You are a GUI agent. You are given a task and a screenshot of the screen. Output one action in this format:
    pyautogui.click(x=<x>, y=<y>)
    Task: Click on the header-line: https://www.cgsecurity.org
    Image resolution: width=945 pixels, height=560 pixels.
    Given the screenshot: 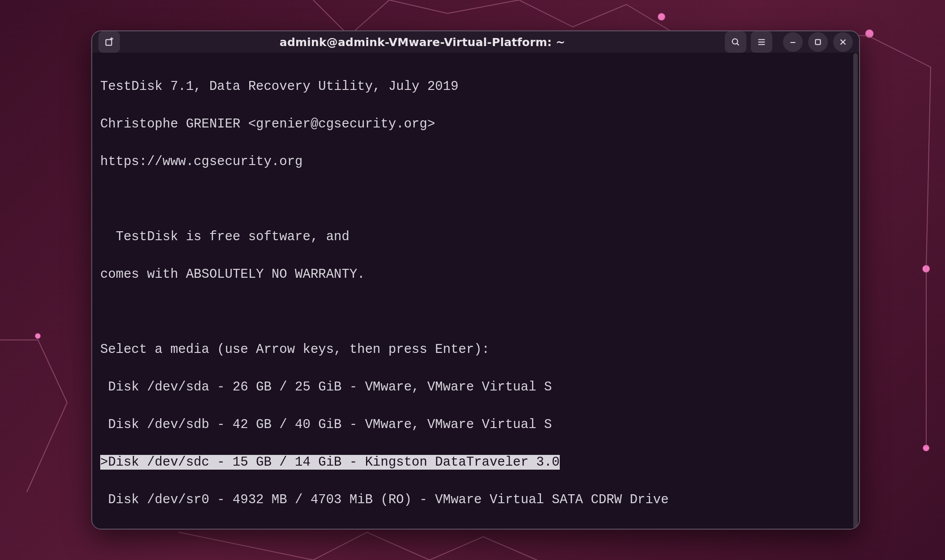 What is the action you would take?
    pyautogui.click(x=476, y=162)
    